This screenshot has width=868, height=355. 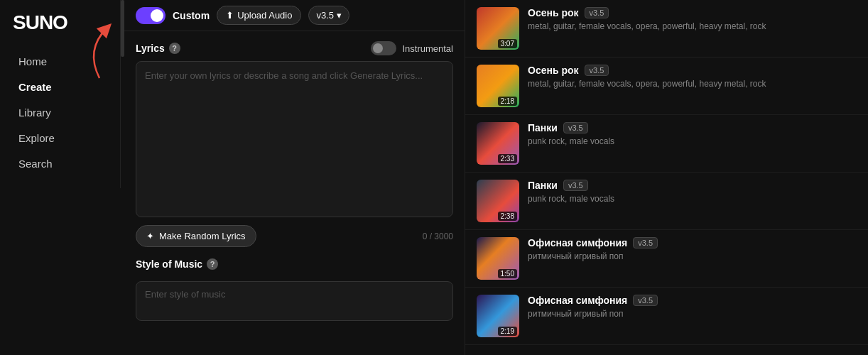 I want to click on song-thumbnail: 1:50, so click(x=498, y=258).